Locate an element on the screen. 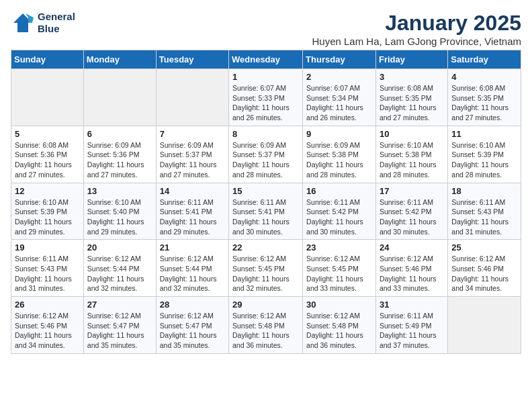 The image size is (532, 411). day-cell: 31Sunrise: 6:11 AMSunset: 5:49 PMDayligh… is located at coordinates (411, 325).